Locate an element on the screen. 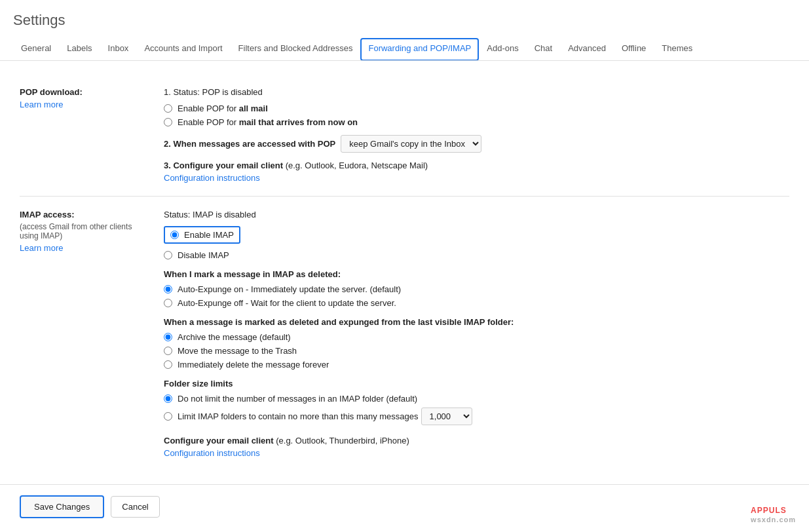 The height and width of the screenshot is (532, 809). imap-disable-row: Disable IMAP is located at coordinates (477, 256).